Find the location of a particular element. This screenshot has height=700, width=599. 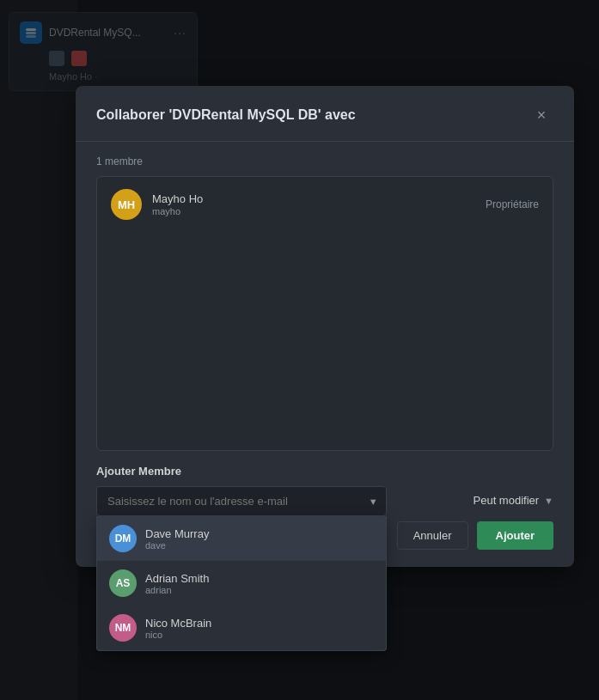

action-buttons: Annuler Ajouter is located at coordinates (475, 536).